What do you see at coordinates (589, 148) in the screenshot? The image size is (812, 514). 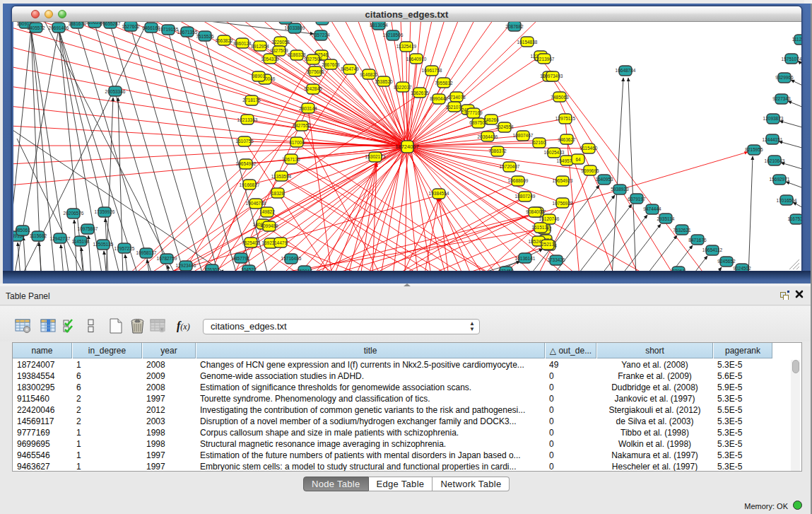 I see `svg-text: 9115460` at bounding box center [589, 148].